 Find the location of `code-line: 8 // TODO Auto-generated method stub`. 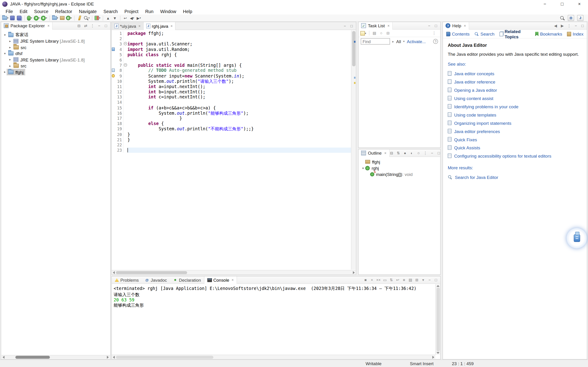

code-line: 8 // TODO Auto-generated method stub is located at coordinates (231, 70).